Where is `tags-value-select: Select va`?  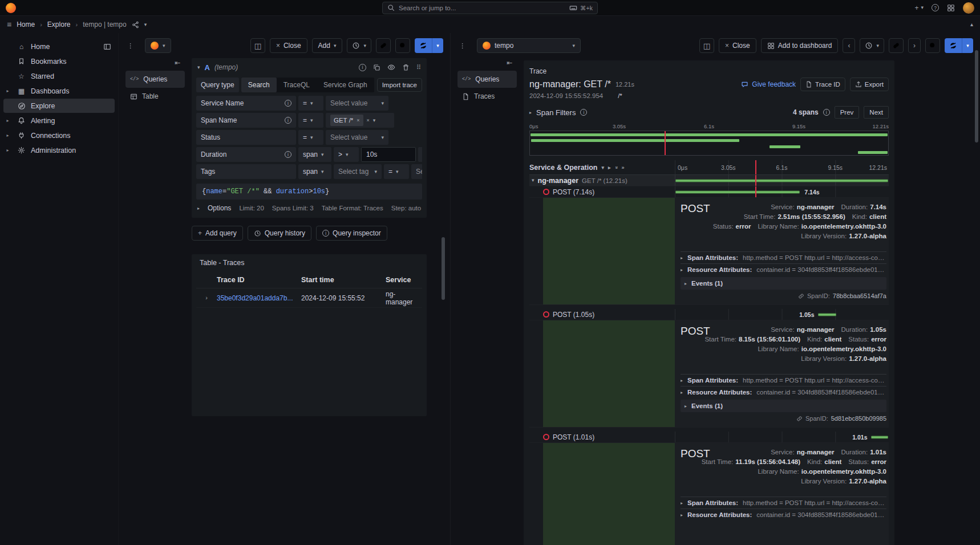 tags-value-select: Select va is located at coordinates (416, 172).